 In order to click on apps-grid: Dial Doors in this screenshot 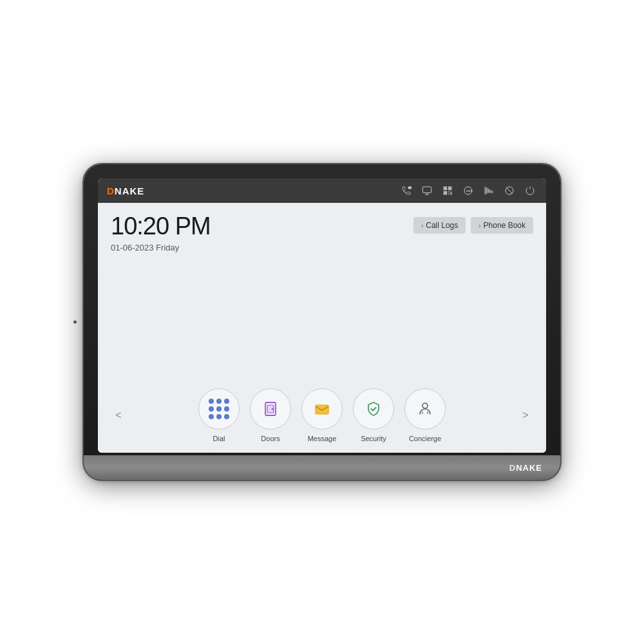, I will do `click(322, 415)`.